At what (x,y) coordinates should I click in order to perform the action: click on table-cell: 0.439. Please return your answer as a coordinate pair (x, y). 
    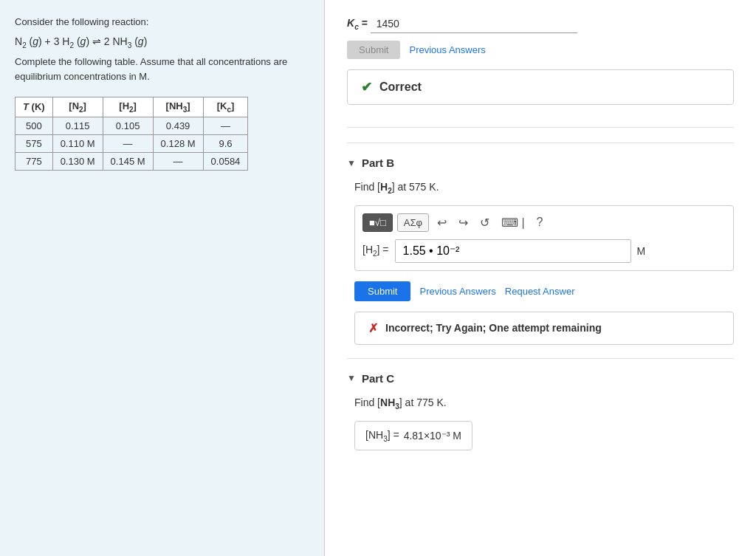
    Looking at the image, I should click on (178, 126).